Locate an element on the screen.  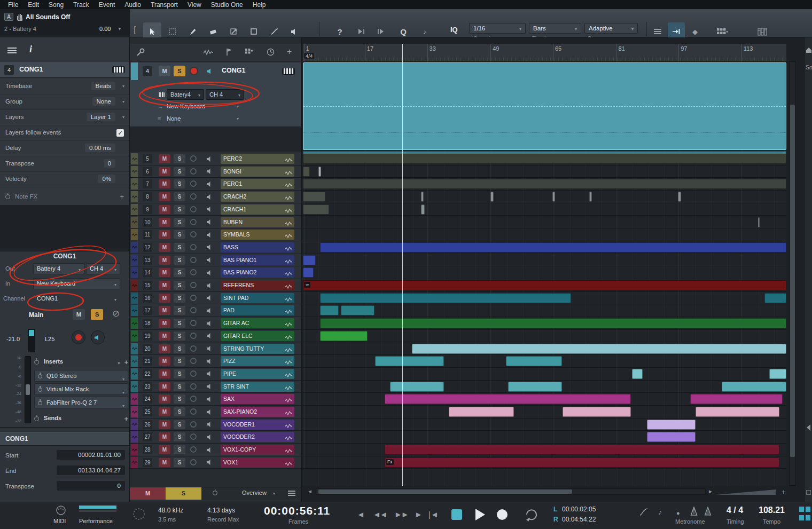
track-row: 21MSPIZZ is located at coordinates (216, 361).